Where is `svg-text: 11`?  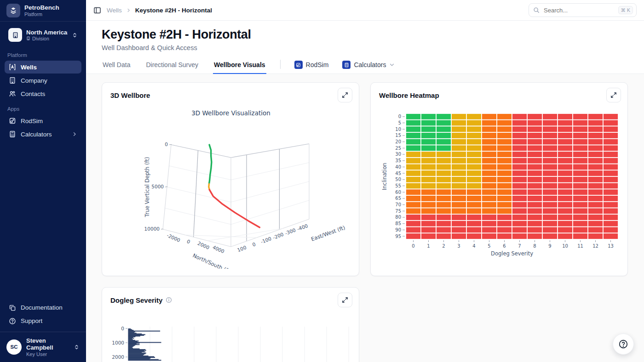
svg-text: 11 is located at coordinates (581, 246).